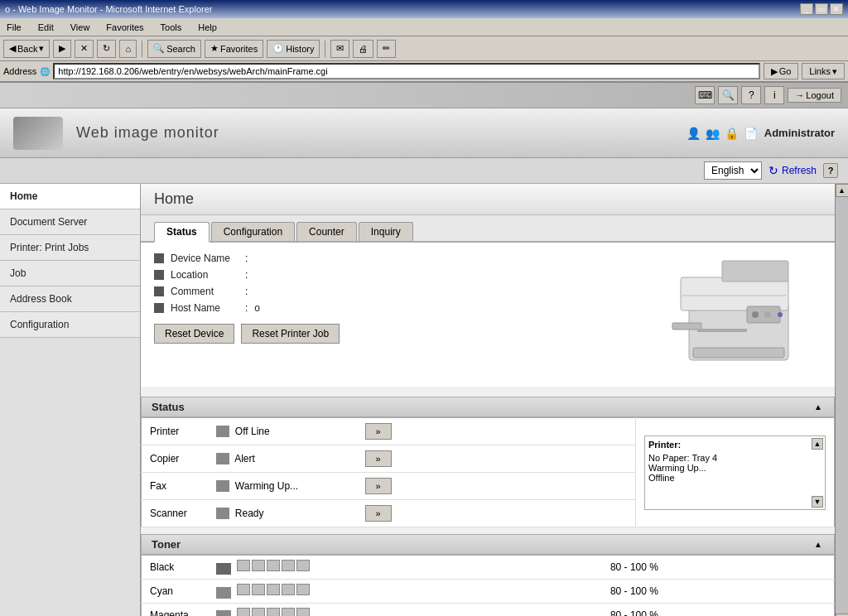 The height and width of the screenshot is (616, 848). What do you see at coordinates (398, 334) in the screenshot?
I see `action-buttons: Reset Device Reset Printer Job` at bounding box center [398, 334].